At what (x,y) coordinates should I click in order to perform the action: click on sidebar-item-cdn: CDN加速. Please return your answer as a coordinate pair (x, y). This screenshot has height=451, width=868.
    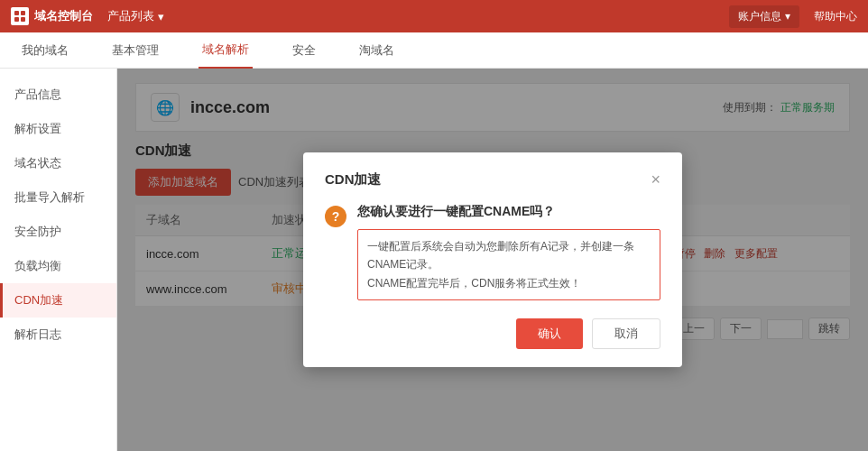
    Looking at the image, I should click on (58, 300).